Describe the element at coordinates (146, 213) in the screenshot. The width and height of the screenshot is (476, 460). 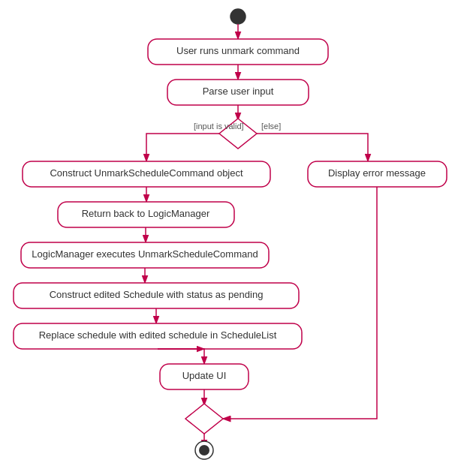
I see `return-logic-label: Return back to LogicManager` at that location.